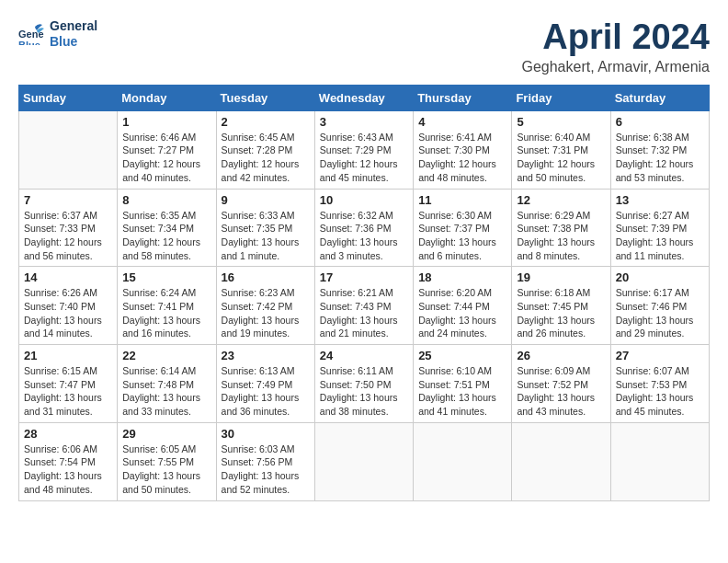 This screenshot has height=563, width=728. I want to click on calendar-cell: 10Sunrise: 6:32 AMSunset: 7:36 PMDayligh…, so click(364, 228).